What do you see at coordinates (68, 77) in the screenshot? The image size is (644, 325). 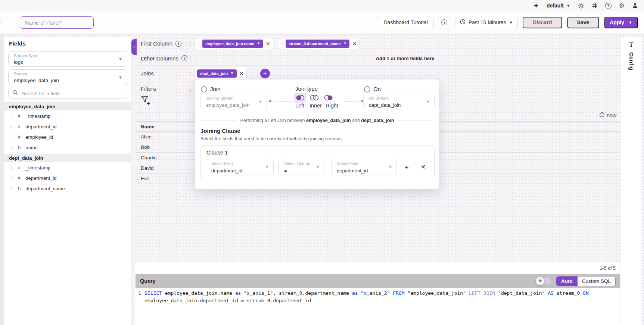 I see `stream-select: Stream employee_data_join ▼` at bounding box center [68, 77].